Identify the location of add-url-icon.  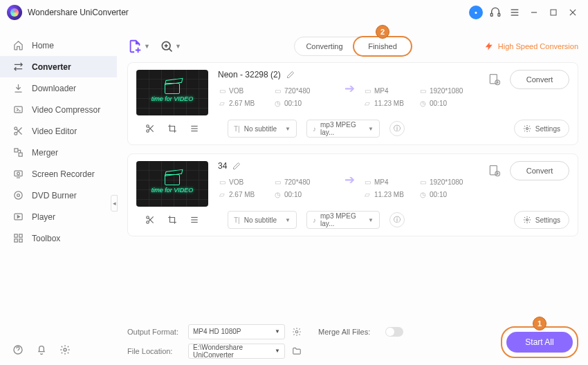
(167, 46).